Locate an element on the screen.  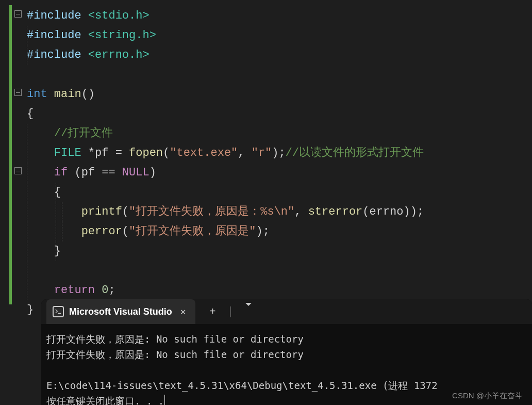
code-line: return 0; is located at coordinates (279, 290).